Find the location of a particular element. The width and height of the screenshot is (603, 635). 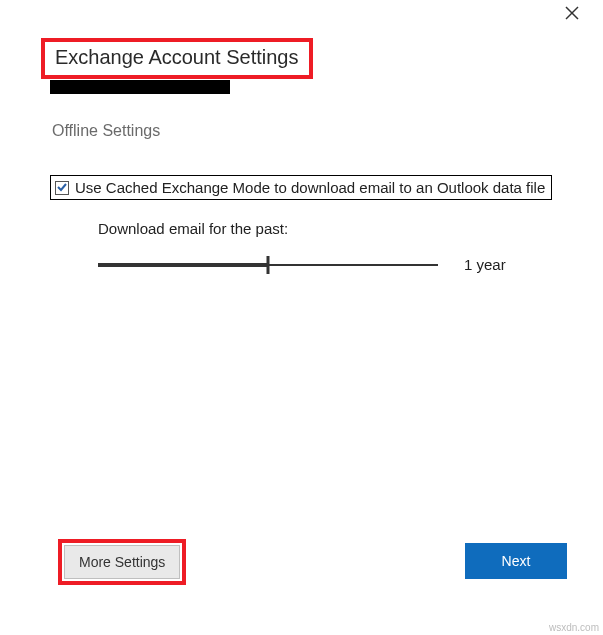

cached-mode-label: Use Cached Exchange Mode to download ema… is located at coordinates (310, 188).